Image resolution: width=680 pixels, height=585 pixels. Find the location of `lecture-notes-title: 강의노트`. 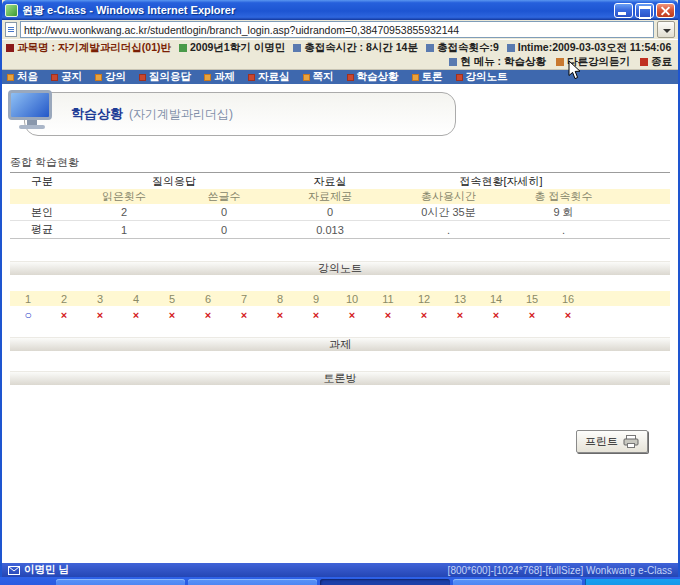

lecture-notes-title: 강의노트 is located at coordinates (340, 268).